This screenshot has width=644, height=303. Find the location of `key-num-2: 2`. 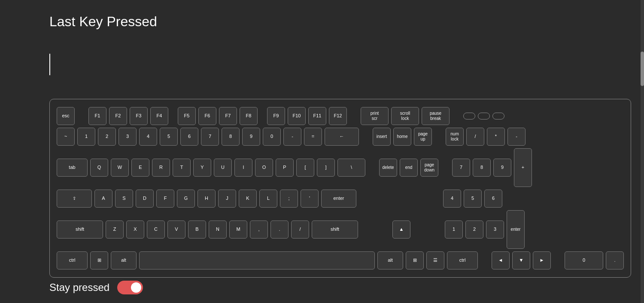

key-num-2: 2 is located at coordinates (474, 230).